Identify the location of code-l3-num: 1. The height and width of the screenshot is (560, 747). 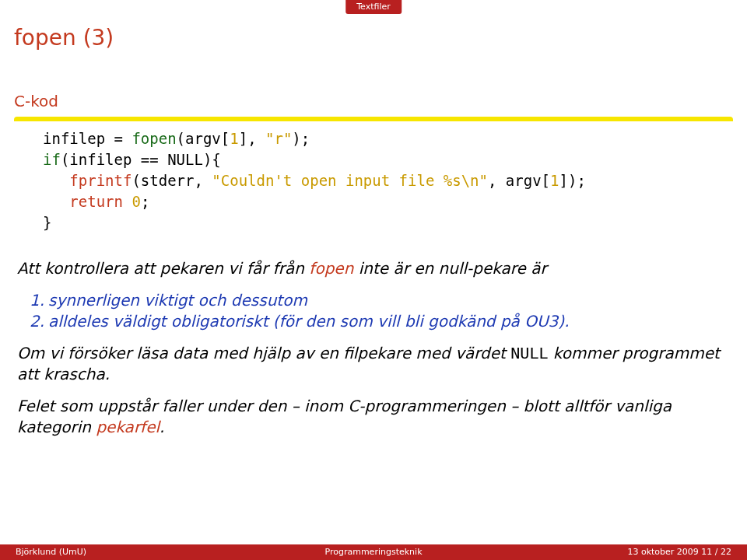
(554, 180).